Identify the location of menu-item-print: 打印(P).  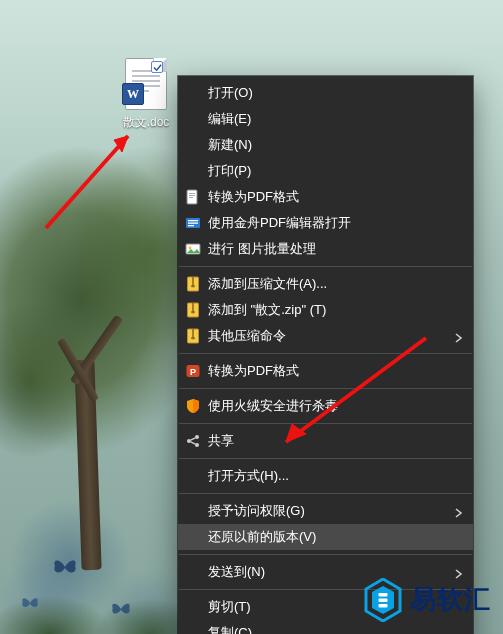
(326, 171).